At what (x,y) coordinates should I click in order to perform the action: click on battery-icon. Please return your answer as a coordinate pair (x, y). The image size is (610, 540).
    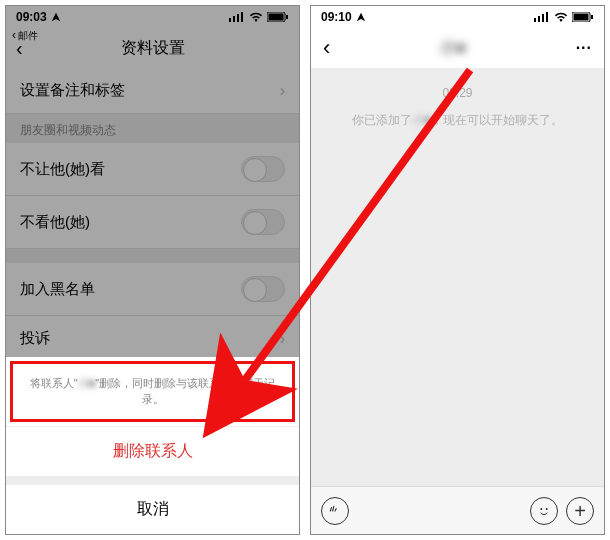
    Looking at the image, I should click on (583, 17).